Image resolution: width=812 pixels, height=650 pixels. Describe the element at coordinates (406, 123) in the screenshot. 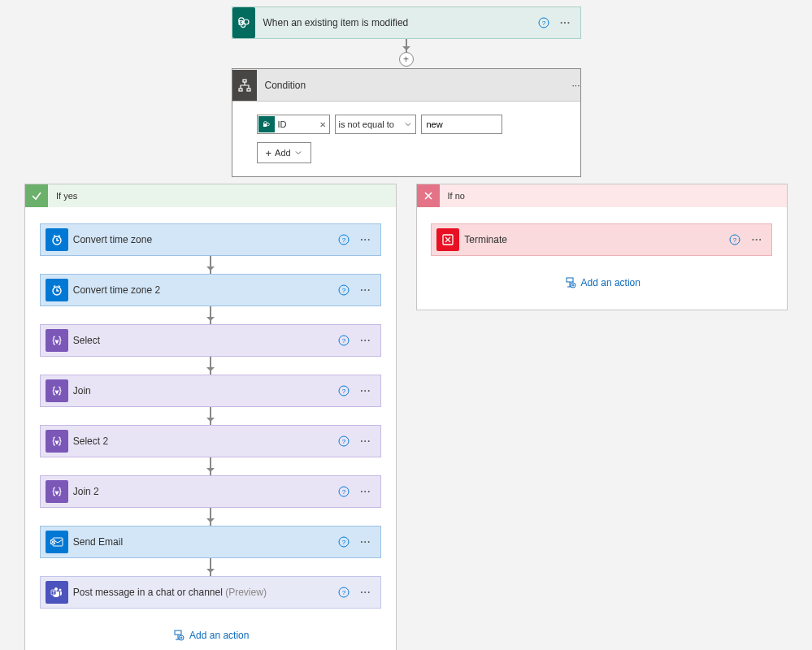

I see `condition-card: Condition ··· ID ✕ is not equal to` at that location.